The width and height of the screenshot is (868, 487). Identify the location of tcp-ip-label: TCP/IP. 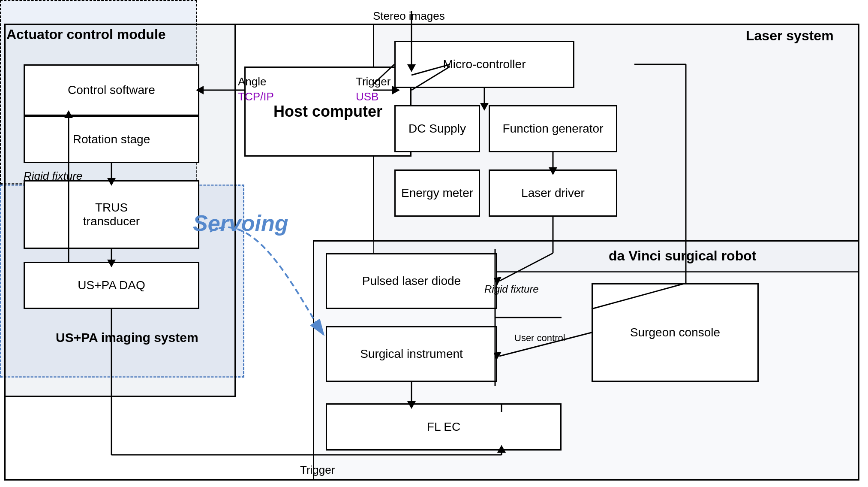
(256, 97).